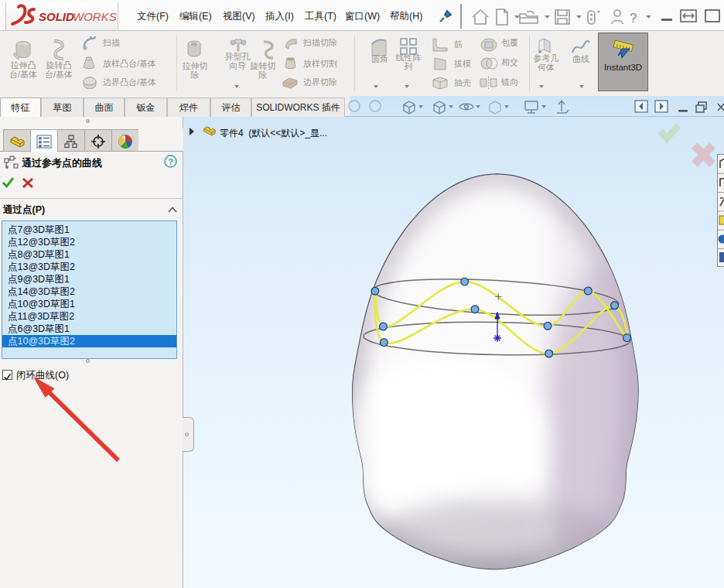 The image size is (724, 588). I want to click on svg-text: SOLID, so click(56, 17).